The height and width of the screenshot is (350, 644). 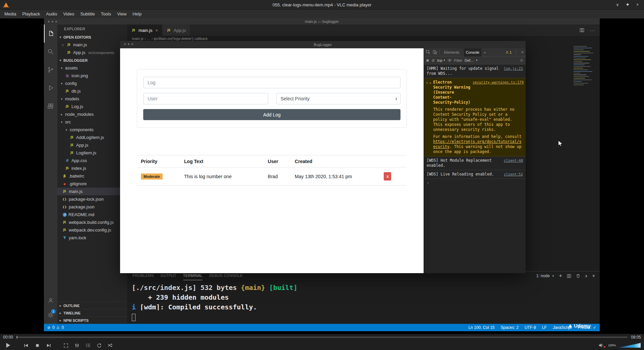 I want to click on more-tabs-icon: », so click(x=485, y=52).